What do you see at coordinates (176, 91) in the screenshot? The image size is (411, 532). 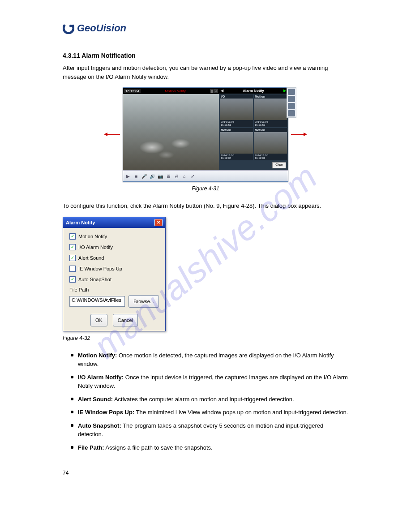 I see `playback-status: Motion Notify` at bounding box center [176, 91].